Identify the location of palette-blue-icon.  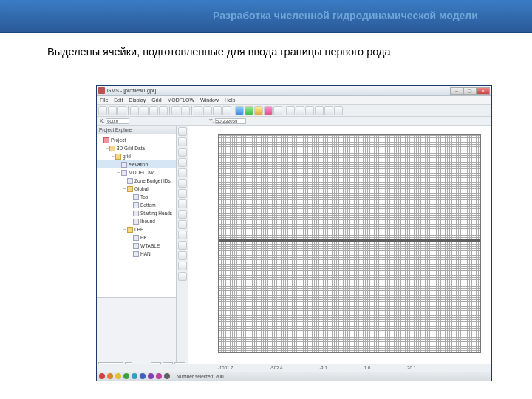
(143, 376).